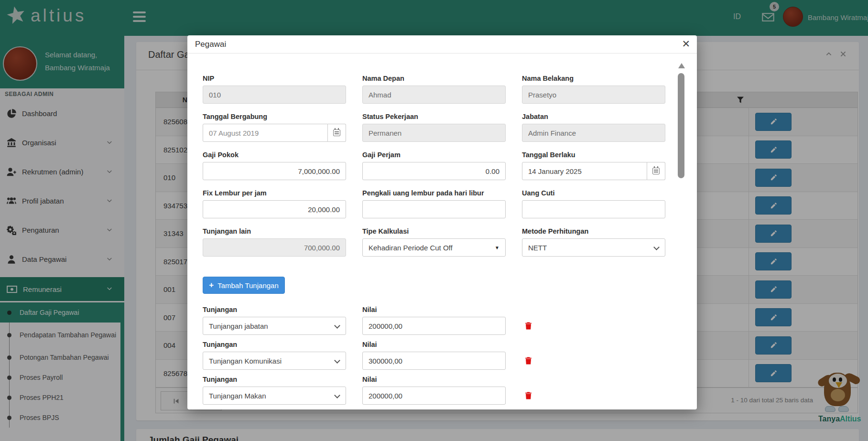 The width and height of the screenshot is (868, 441). I want to click on form-row: Fix Lembur per jam20,000.00Pengkali uang…, so click(434, 204).